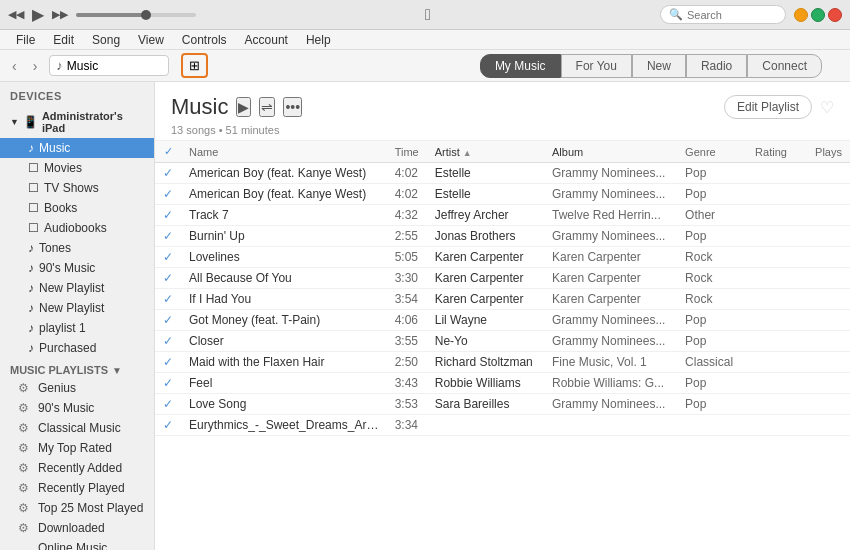 This screenshot has width=850, height=550. Describe the element at coordinates (77, 268) in the screenshot. I see `sidebar-item-90s: ♪ 90's Music` at that location.